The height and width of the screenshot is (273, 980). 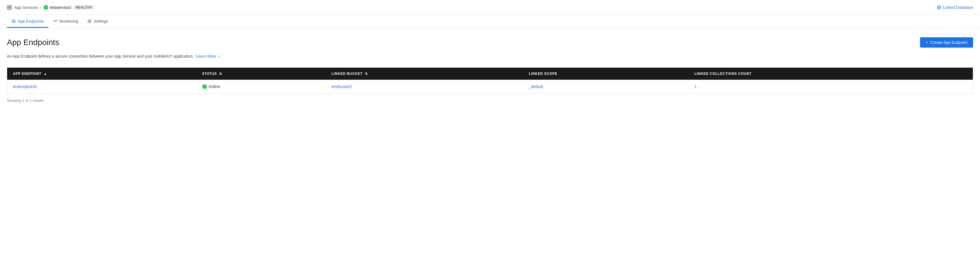 What do you see at coordinates (102, 74) in the screenshot?
I see `col-endpoint: APP ENDPOINT ▲` at bounding box center [102, 74].